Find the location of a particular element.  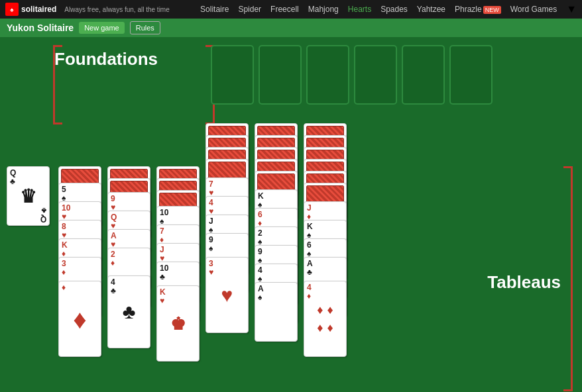

card-rank-suit-br: Q♣ is located at coordinates (44, 215).